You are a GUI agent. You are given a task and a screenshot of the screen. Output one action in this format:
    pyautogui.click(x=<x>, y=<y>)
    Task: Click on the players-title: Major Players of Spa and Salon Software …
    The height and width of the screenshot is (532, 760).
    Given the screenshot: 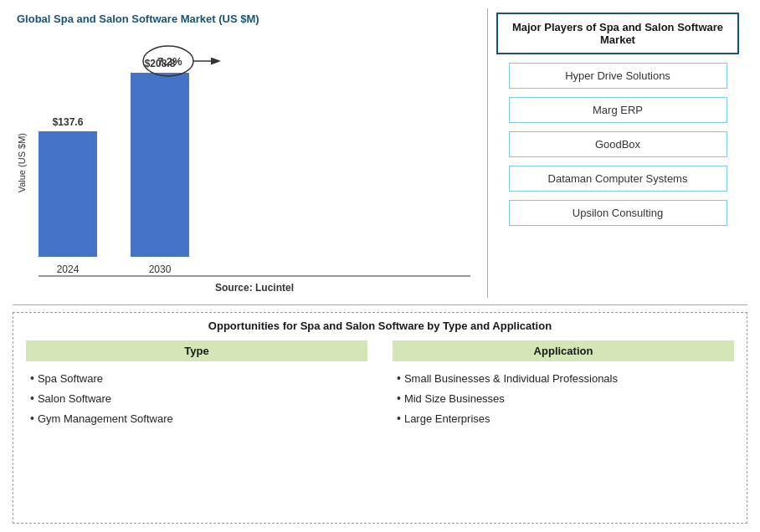 What is the action you would take?
    pyautogui.click(x=618, y=33)
    